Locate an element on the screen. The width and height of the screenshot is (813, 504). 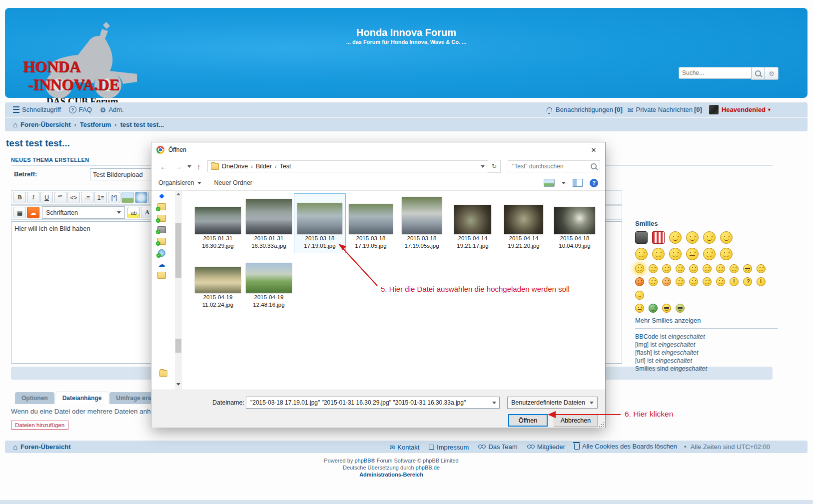
wink-smiley-icon is located at coordinates (680, 269).